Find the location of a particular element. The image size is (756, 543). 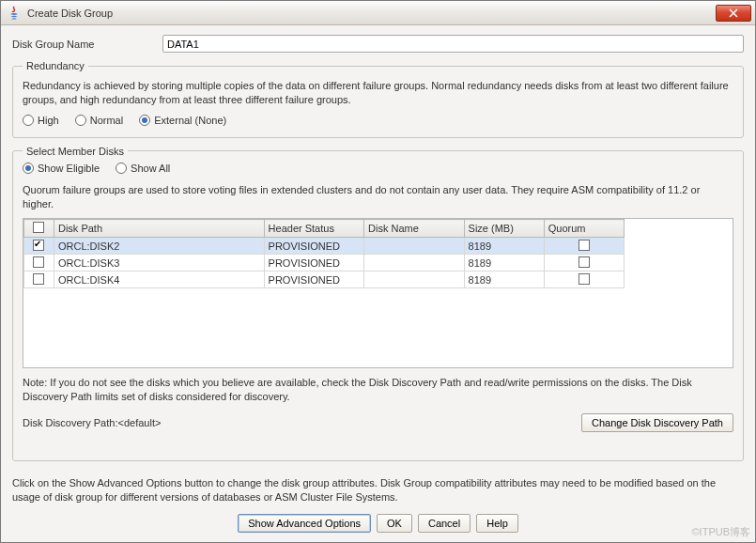

redundancy-high-label: High is located at coordinates (49, 120).